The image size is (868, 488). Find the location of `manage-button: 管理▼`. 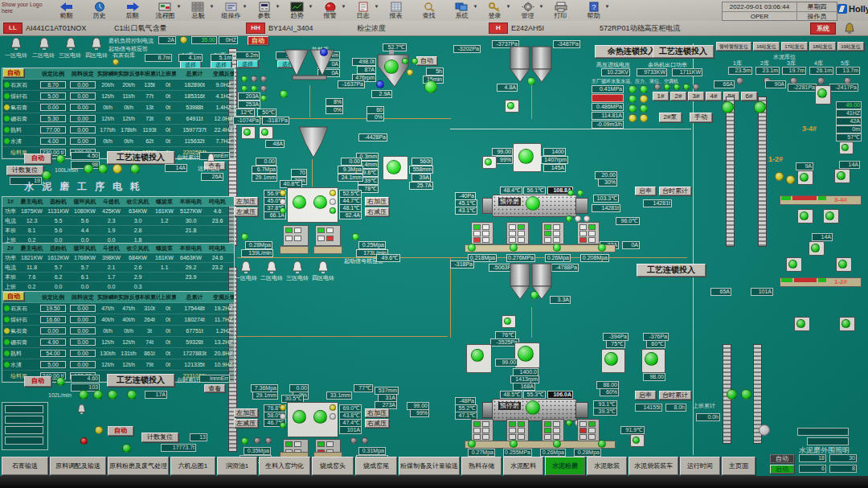

manage-button: 管理▼ is located at coordinates (527, 10).